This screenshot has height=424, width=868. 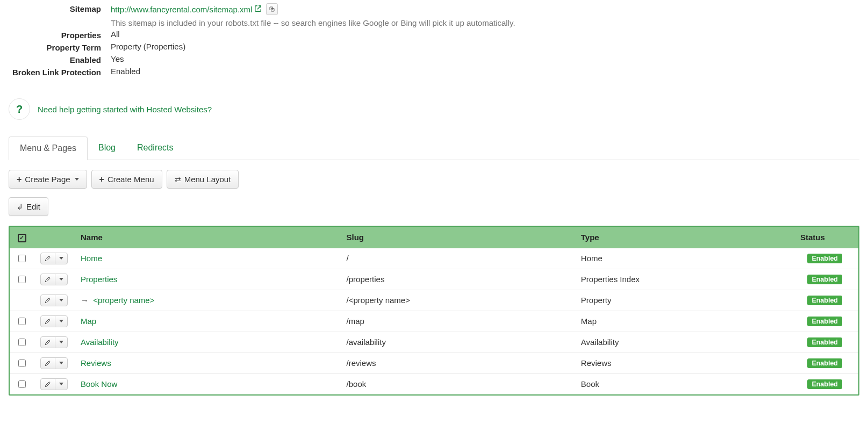 What do you see at coordinates (684, 321) in the screenshot?
I see `page-type: Map` at bounding box center [684, 321].